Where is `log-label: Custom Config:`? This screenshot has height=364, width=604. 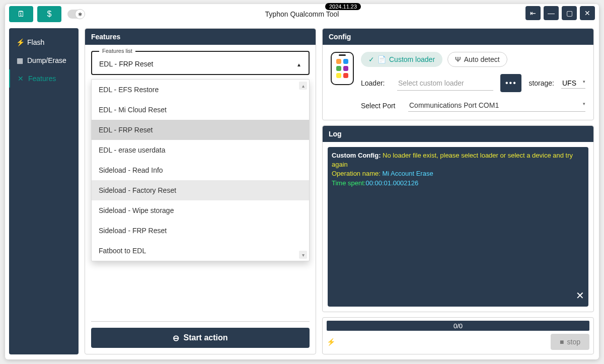 log-label: Custom Config: is located at coordinates (356, 155).